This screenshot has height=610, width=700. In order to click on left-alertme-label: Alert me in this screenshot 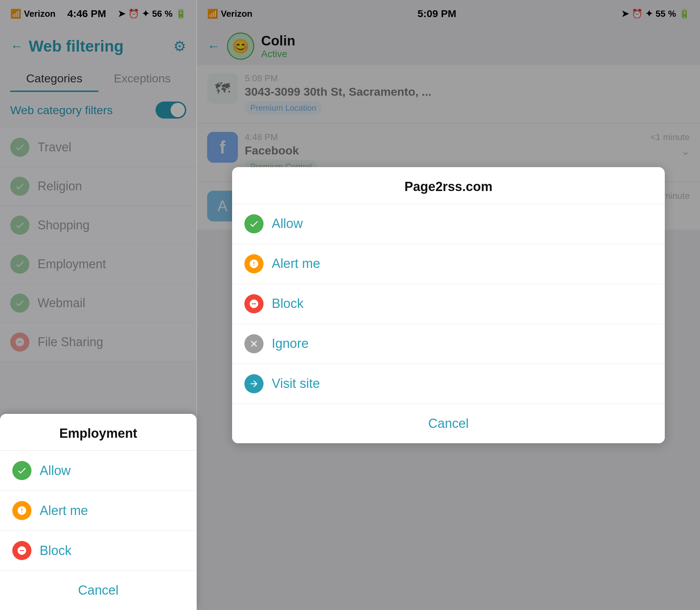, I will do `click(64, 511)`.